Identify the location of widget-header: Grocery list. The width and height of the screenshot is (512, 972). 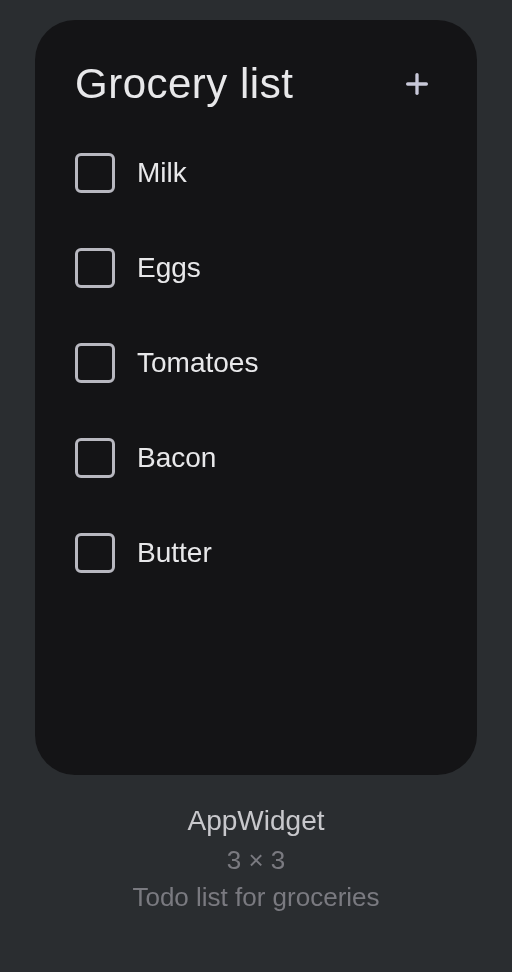
(256, 84).